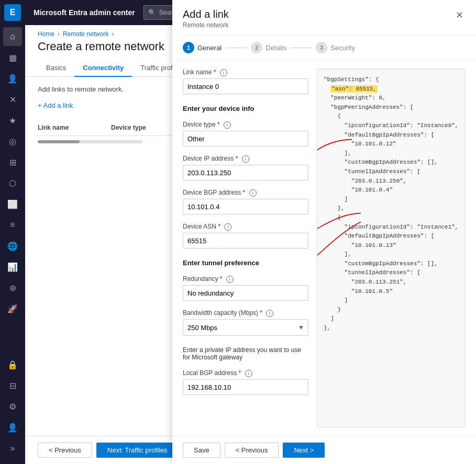 Image resolution: width=476 pixels, height=464 pixels. I want to click on sidebar-item-settings: ⚙, so click(13, 406).